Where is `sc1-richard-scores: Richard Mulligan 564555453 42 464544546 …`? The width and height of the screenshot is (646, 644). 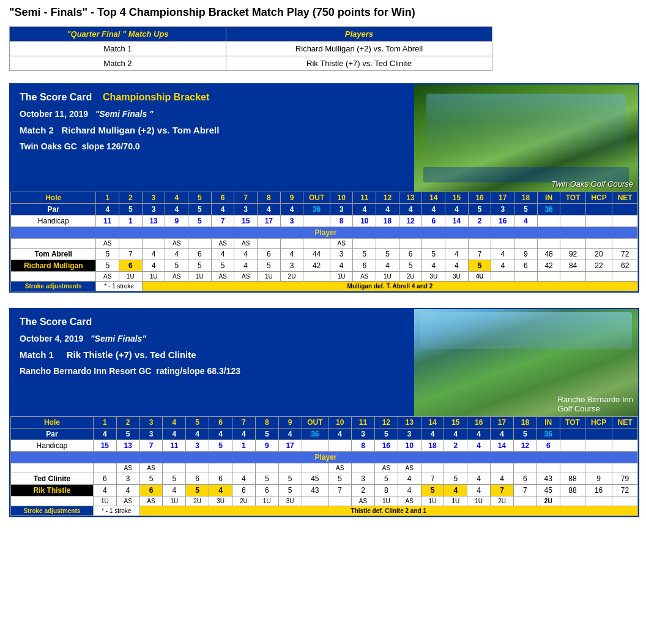 sc1-richard-scores: Richard Mulligan 564555453 42 464544546 … is located at coordinates (324, 266).